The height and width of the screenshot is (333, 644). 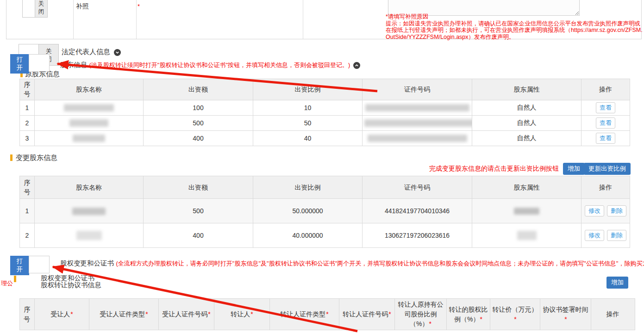 I want to click on equity-note: (全流程方式办理股权转让，请务必同时打开"股东信息"及"股权转让协议书和公证书"…, so click(x=380, y=264).